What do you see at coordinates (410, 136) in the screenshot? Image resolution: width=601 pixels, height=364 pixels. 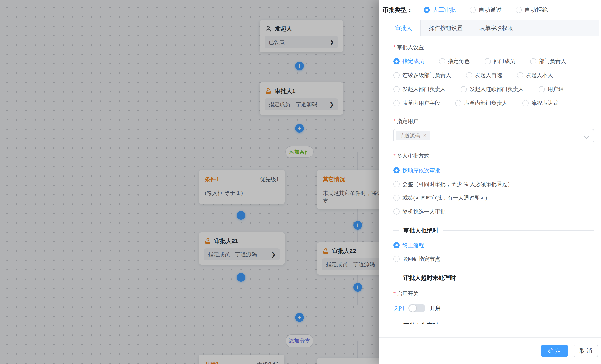 I see `user-tag-label: 芋道源码` at bounding box center [410, 136].